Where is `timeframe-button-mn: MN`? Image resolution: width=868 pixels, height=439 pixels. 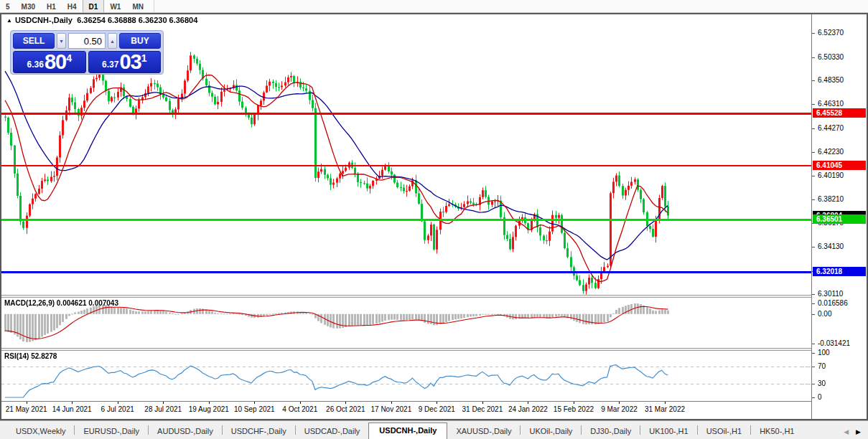 timeframe-button-mn: MN is located at coordinates (138, 6).